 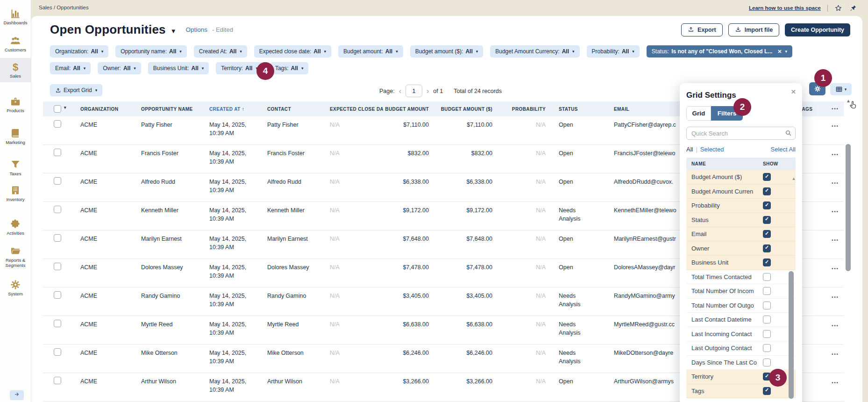 I want to click on panel-column-row-total-number-of-incom: Total Number Of Incom, so click(x=741, y=292).